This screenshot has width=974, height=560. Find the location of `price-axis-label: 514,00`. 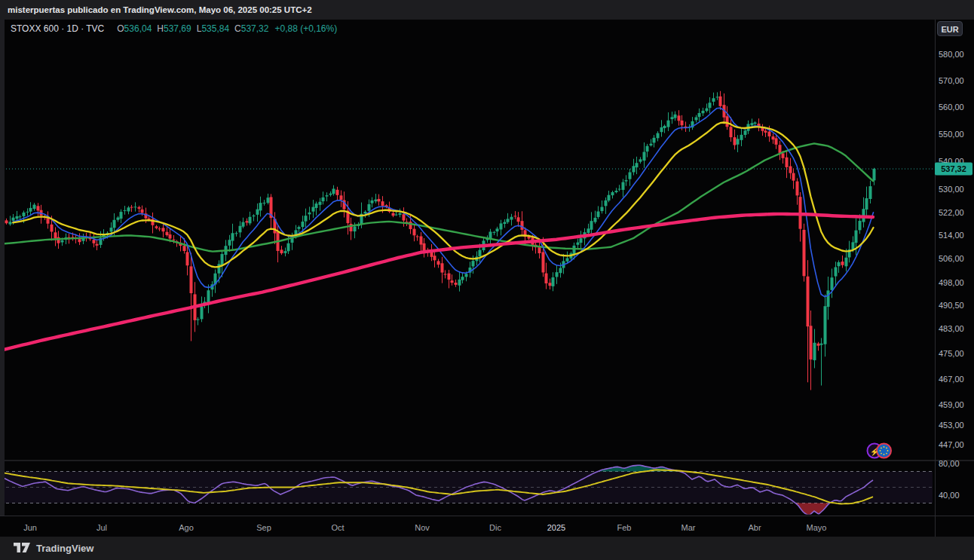

price-axis-label: 514,00 is located at coordinates (951, 235).